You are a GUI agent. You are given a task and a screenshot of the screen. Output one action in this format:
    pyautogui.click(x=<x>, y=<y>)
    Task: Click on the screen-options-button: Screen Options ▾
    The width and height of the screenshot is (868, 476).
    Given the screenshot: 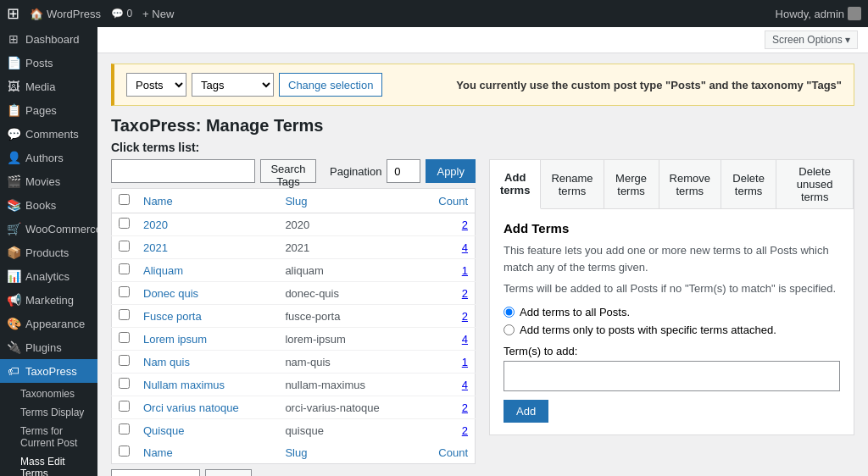 What is the action you would take?
    pyautogui.click(x=811, y=40)
    